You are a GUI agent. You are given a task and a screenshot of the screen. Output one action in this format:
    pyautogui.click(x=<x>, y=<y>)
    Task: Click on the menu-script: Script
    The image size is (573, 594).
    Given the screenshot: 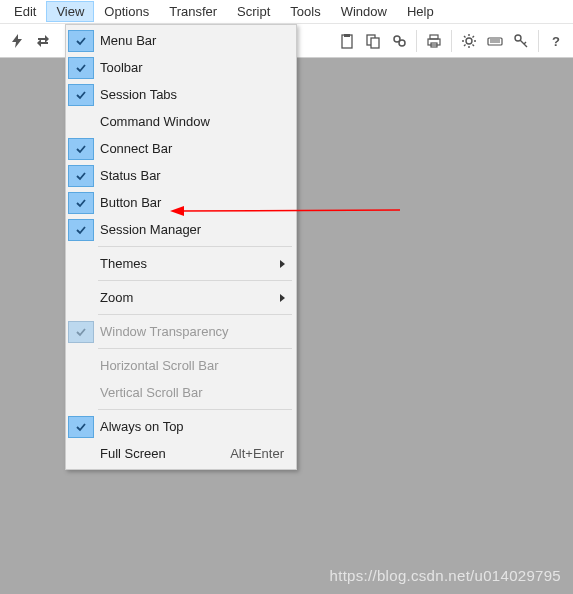 What is the action you would take?
    pyautogui.click(x=254, y=12)
    